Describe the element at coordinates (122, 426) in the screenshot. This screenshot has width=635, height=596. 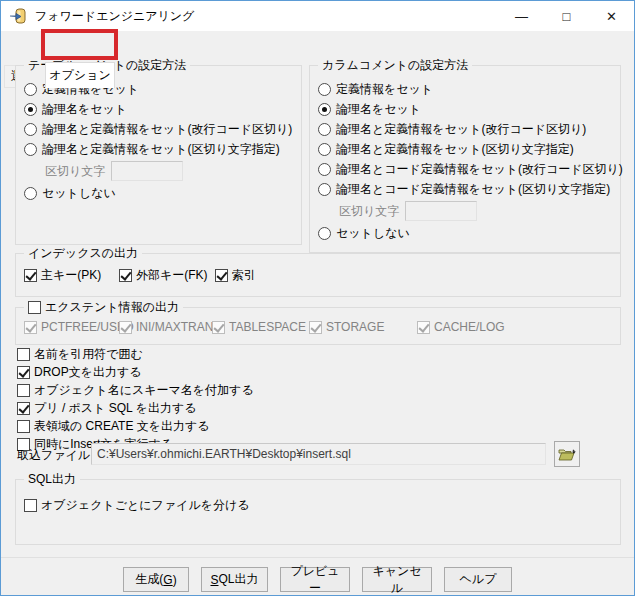
I see `checkbox-label: 表領域の CREATE 文を出力する` at that location.